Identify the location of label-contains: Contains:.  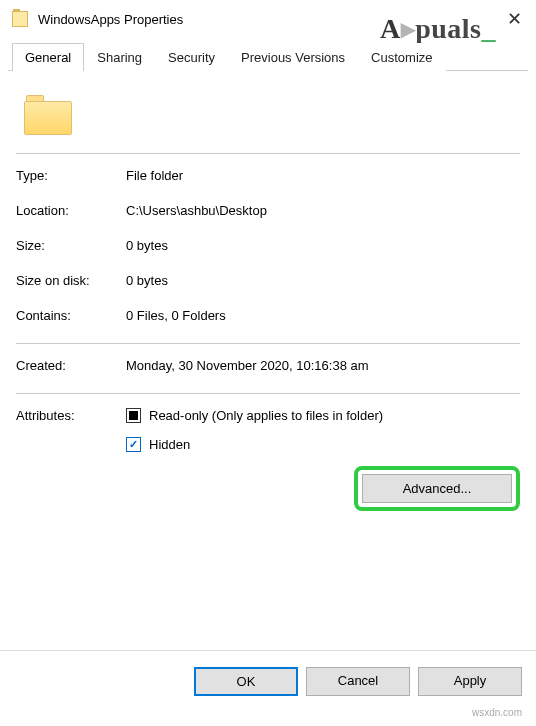
(71, 316).